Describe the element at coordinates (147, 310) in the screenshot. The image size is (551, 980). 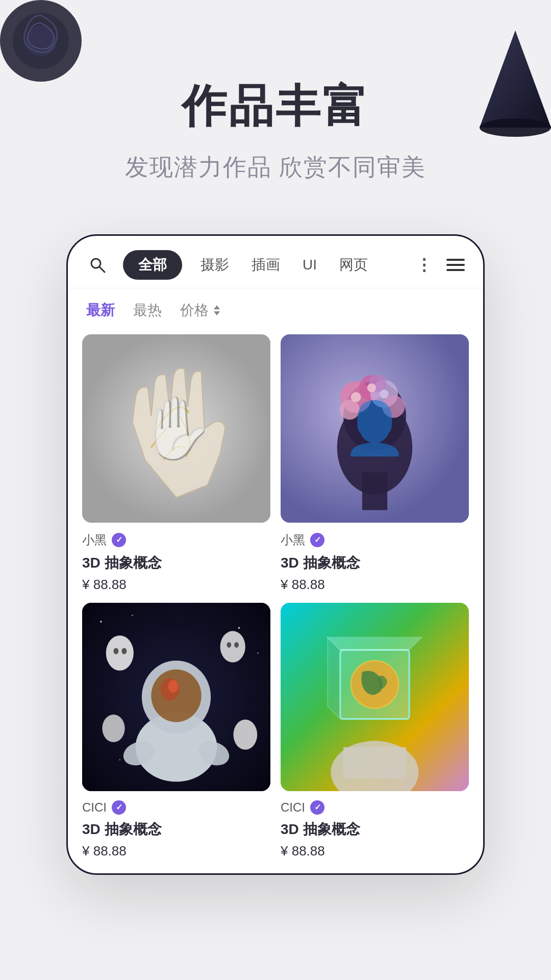
I see `sort-hot: 最热` at that location.